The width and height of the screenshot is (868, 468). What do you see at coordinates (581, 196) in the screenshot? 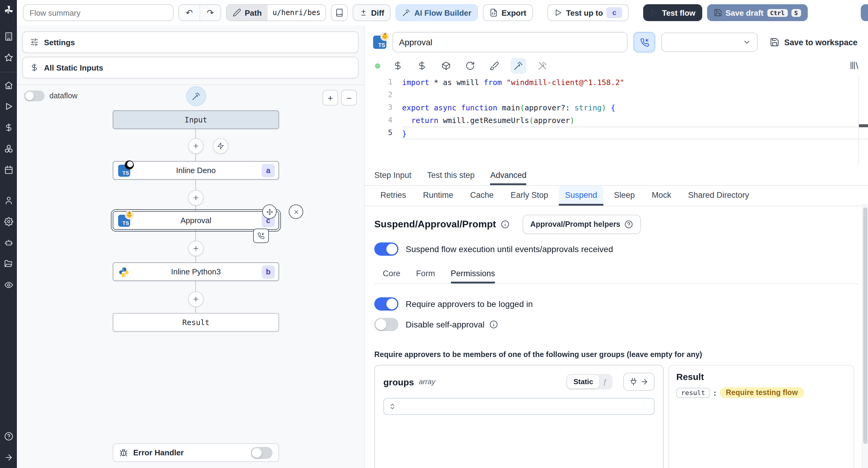
I see `tab-suspend: Suspend` at bounding box center [581, 196].